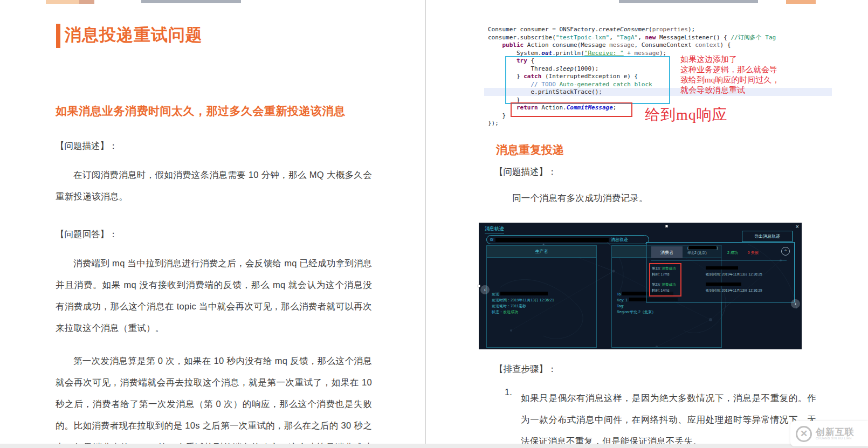  I want to click on bottom-edge-strip, so click(434, 446).